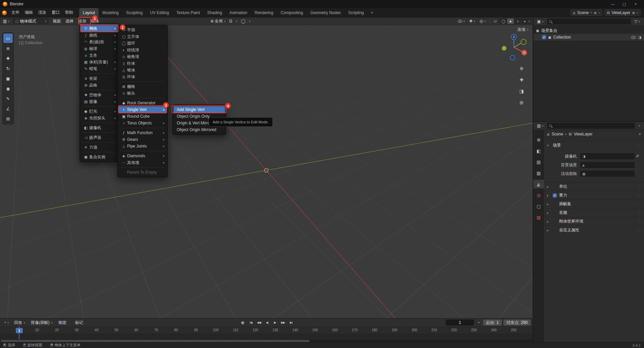 The image size is (644, 348). Describe the element at coordinates (539, 217) in the screenshot. I see `texture-tab: ▨` at that location.